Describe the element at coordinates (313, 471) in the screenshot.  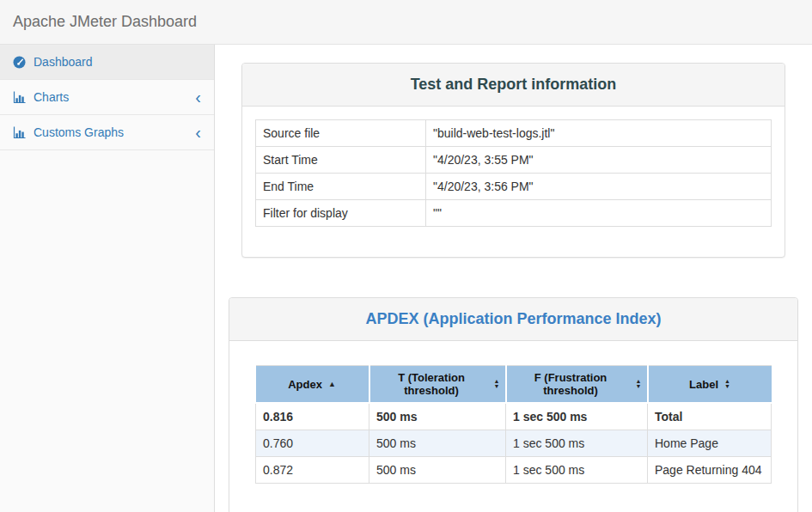
I see `apdex-value-cell: 0.872` at that location.